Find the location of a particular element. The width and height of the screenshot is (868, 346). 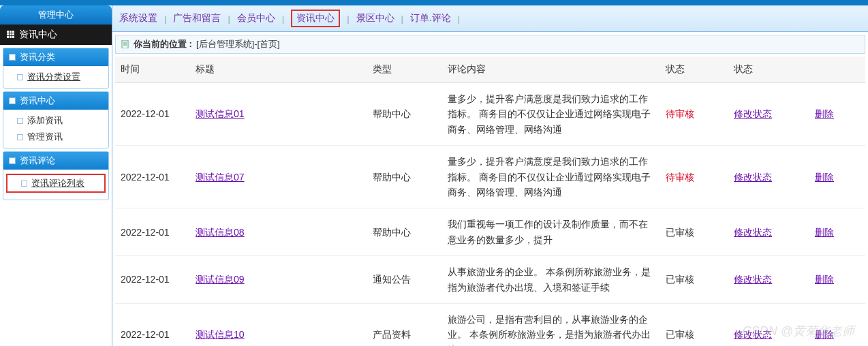

sidebar-item: 管理资讯 is located at coordinates (56, 137).